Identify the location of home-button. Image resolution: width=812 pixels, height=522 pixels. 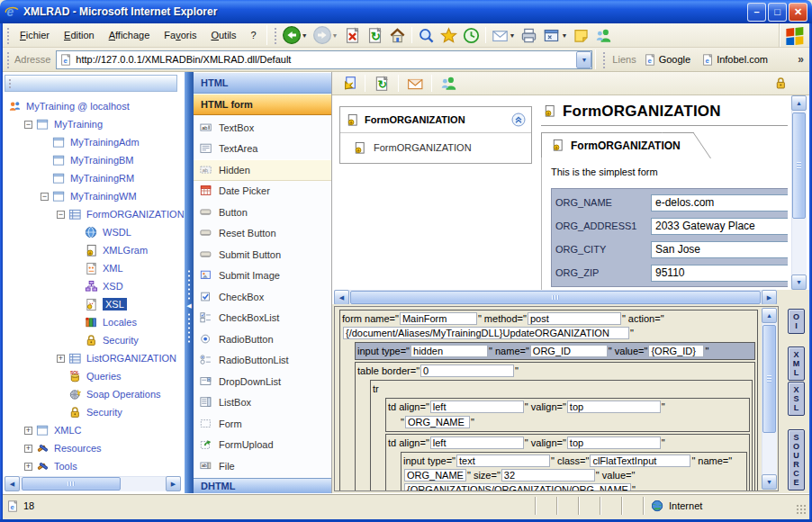
(398, 36).